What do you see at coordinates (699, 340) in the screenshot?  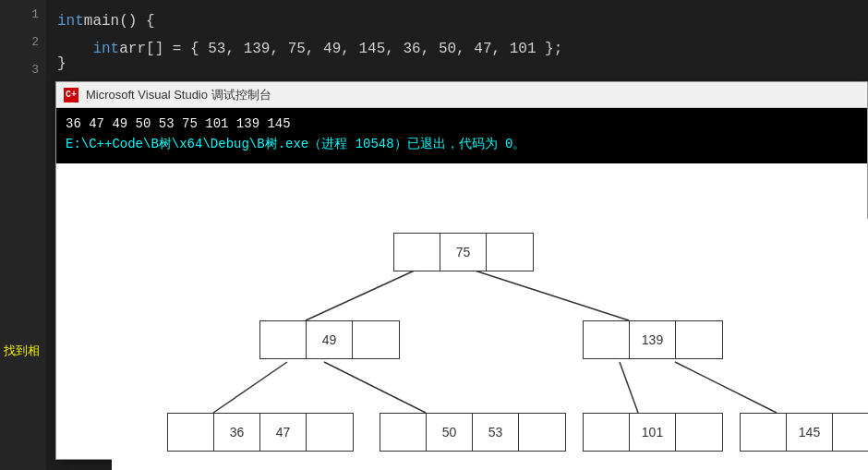 I see `node-l2r-ptr2` at bounding box center [699, 340].